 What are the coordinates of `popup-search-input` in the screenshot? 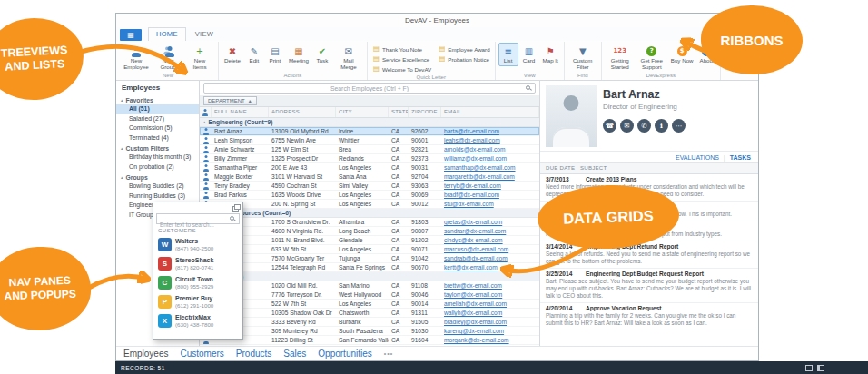 It's located at (198, 225).